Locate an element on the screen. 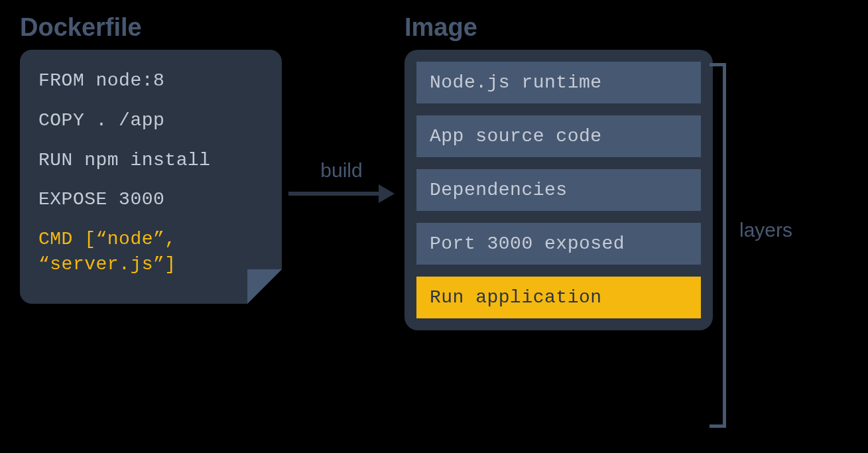  layer-run: Run application is located at coordinates (558, 297).